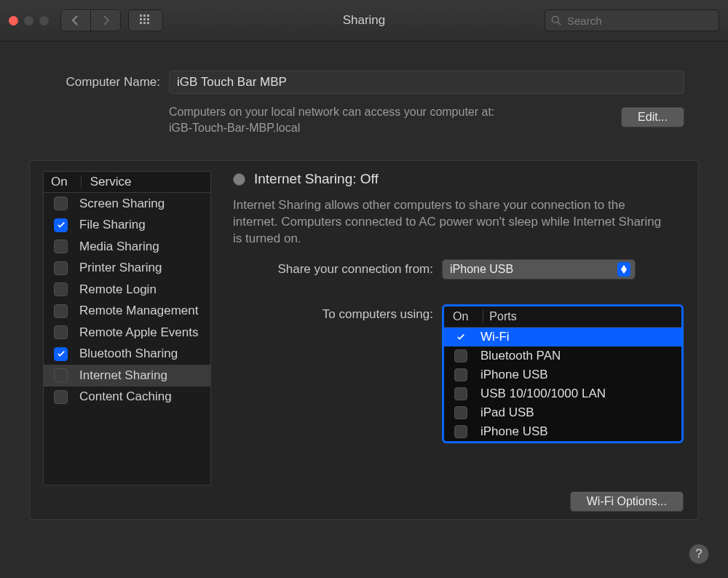 Image resolution: width=728 pixels, height=578 pixels. I want to click on computer-name-subtext-2: iGB-Touch-Bar-MBP.local, so click(234, 128).